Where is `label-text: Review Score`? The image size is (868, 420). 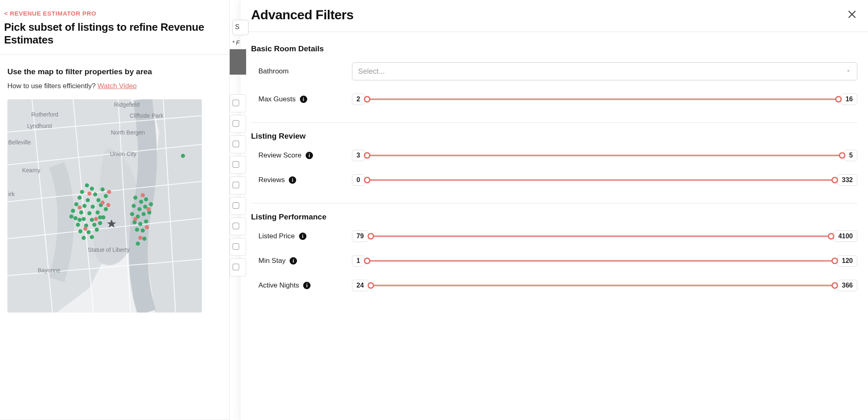 label-text: Review Score is located at coordinates (280, 155).